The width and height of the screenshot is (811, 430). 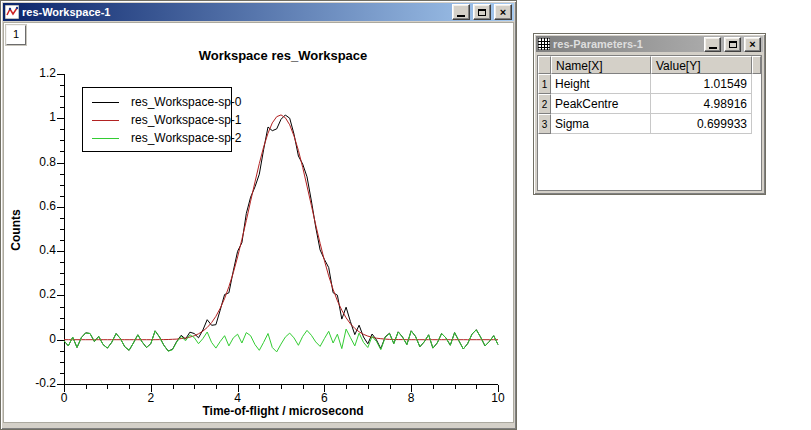 I want to click on cell-name-3: Sigma, so click(x=601, y=124).